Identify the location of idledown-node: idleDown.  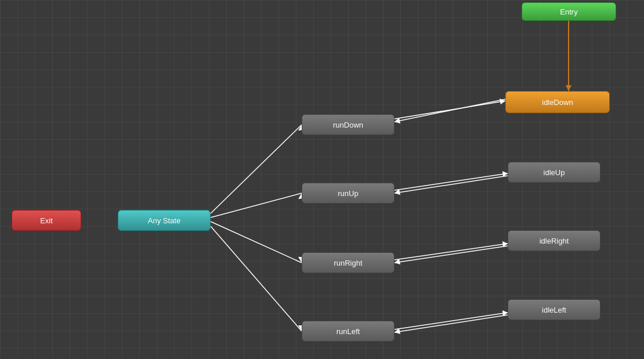
(558, 102).